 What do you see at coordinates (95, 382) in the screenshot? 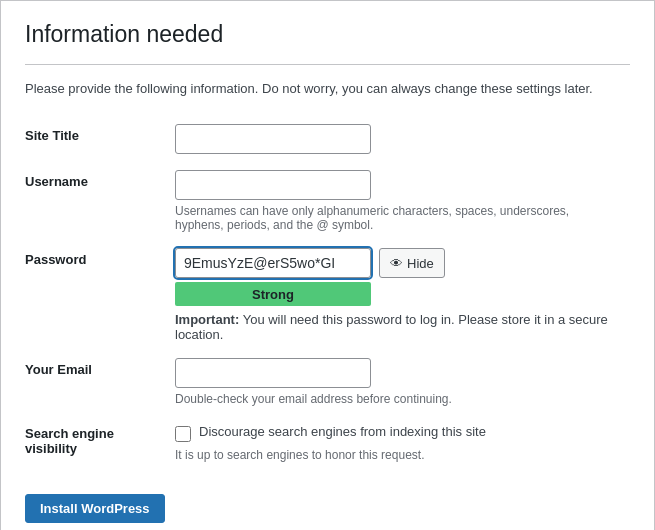
I see `email-label: Your Email` at bounding box center [95, 382].